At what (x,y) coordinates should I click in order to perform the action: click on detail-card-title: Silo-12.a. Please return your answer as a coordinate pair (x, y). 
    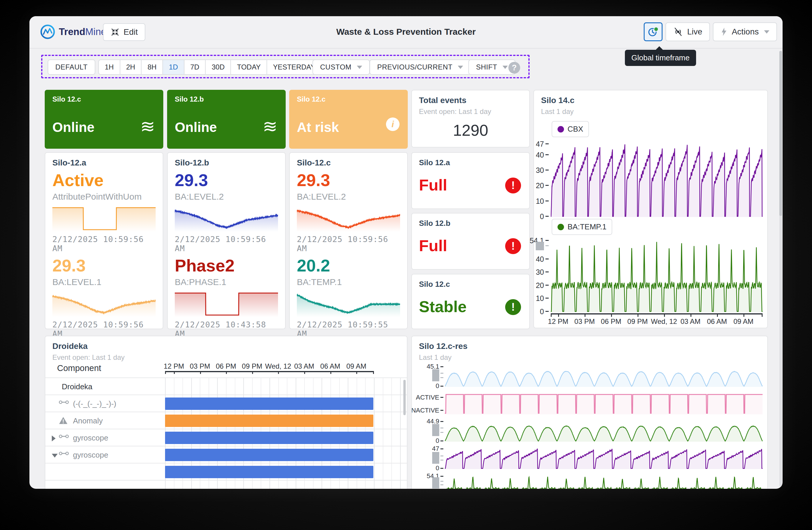
    Looking at the image, I should click on (69, 163).